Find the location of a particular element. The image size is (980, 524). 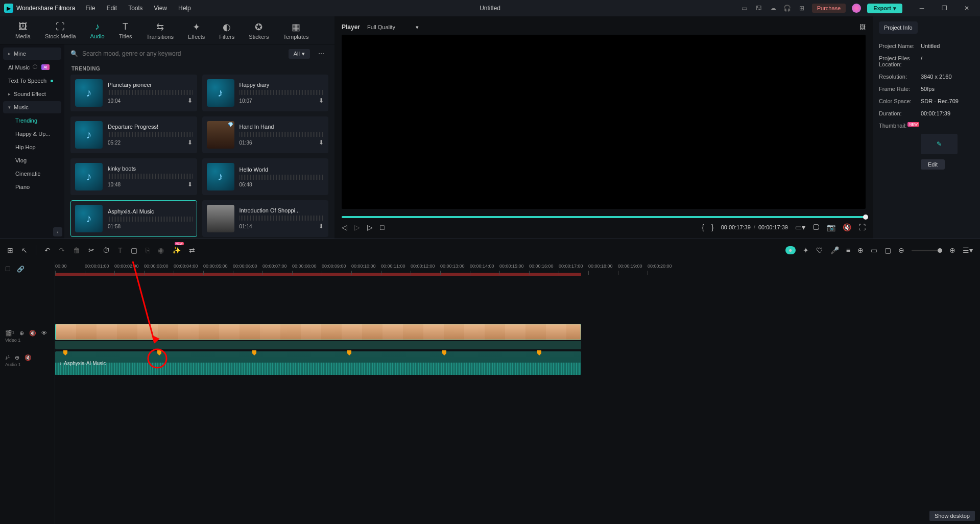

mark-out-button: } is located at coordinates (713, 227).